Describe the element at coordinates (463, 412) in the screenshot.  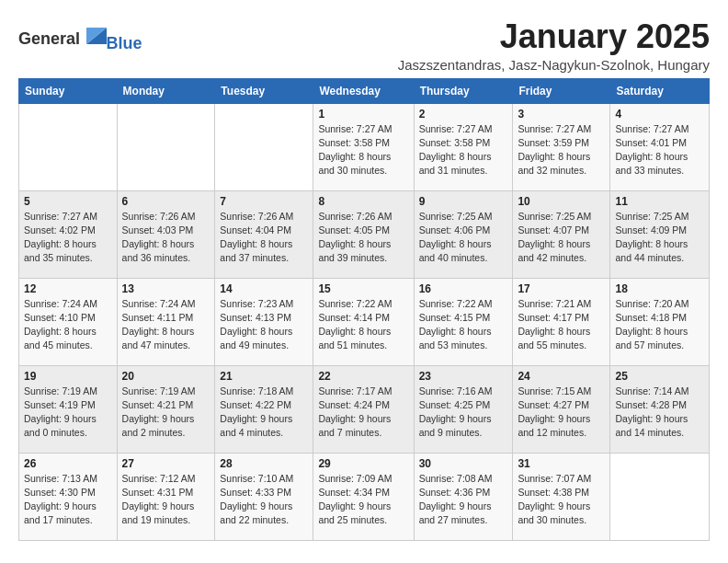
I see `day-detail: Sunrise: 7:16 AMSunset: 4:25 PMDaylight:…` at that location.